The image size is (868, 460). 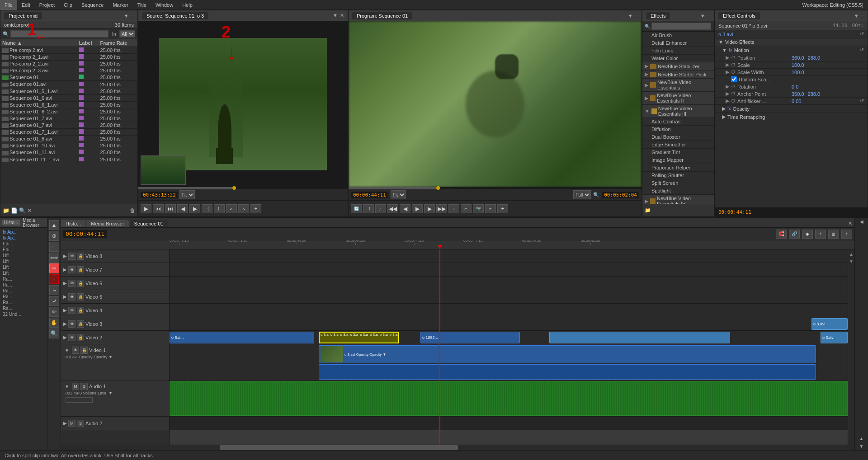 I want to click on video-effects-header: ▼ Video Effects, so click(x=791, y=42).